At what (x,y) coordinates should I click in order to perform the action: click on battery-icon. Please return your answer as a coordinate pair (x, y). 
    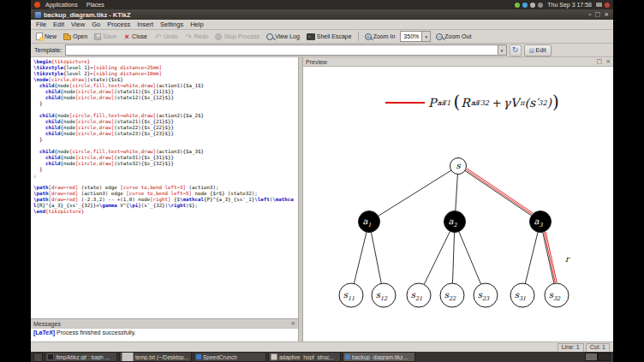
    Looking at the image, I should click on (599, 5).